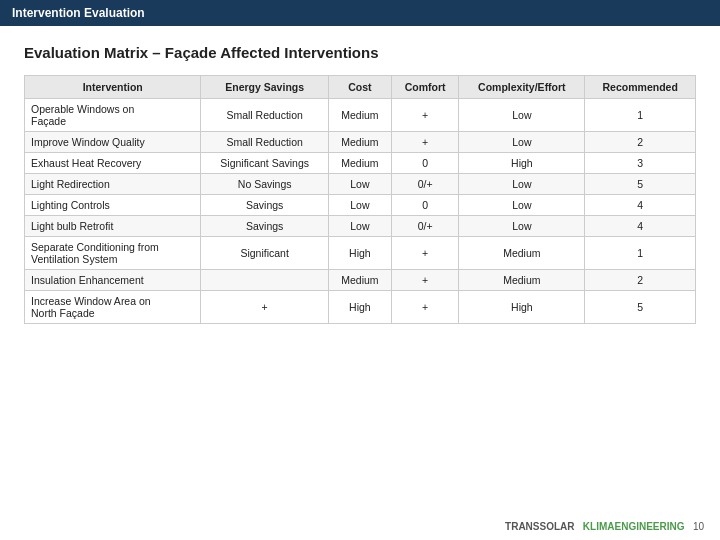 This screenshot has width=720, height=540. What do you see at coordinates (113, 280) in the screenshot?
I see `cell-intervention: Insulation Enhancement` at bounding box center [113, 280].